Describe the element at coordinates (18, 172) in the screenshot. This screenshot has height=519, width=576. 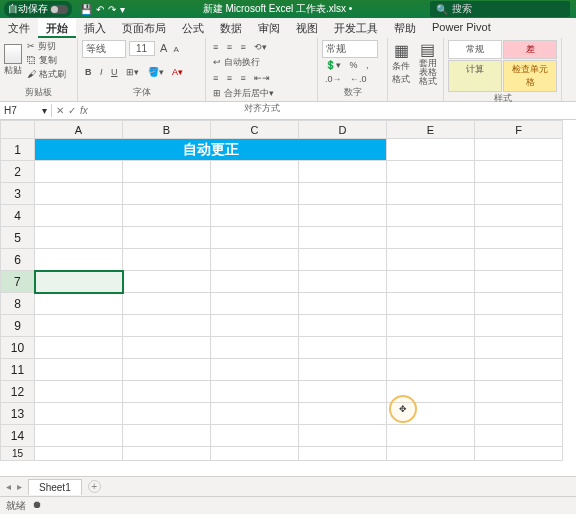
I see `row-header-2: 2` at that location.